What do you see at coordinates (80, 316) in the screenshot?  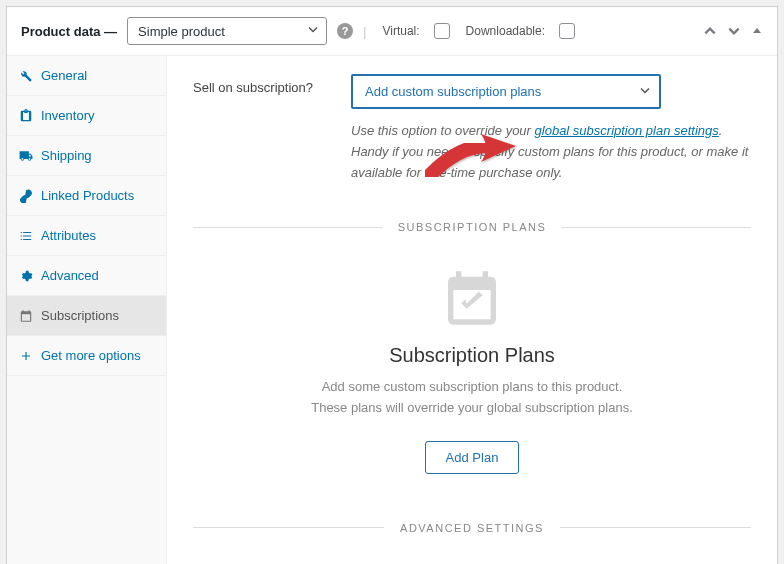 I see `tab-label: Subscriptions` at bounding box center [80, 316].